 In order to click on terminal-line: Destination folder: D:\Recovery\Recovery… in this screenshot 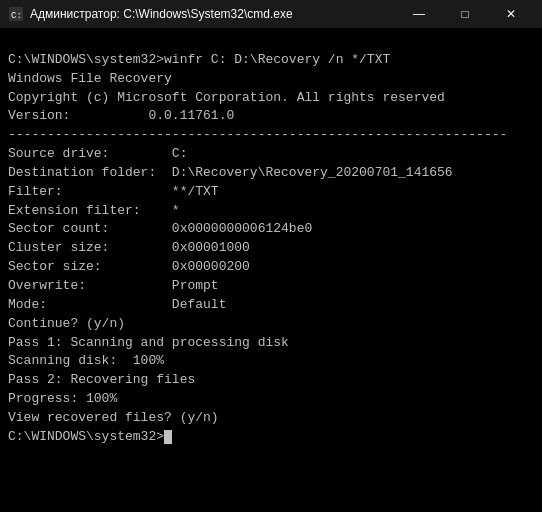, I will do `click(271, 174)`.